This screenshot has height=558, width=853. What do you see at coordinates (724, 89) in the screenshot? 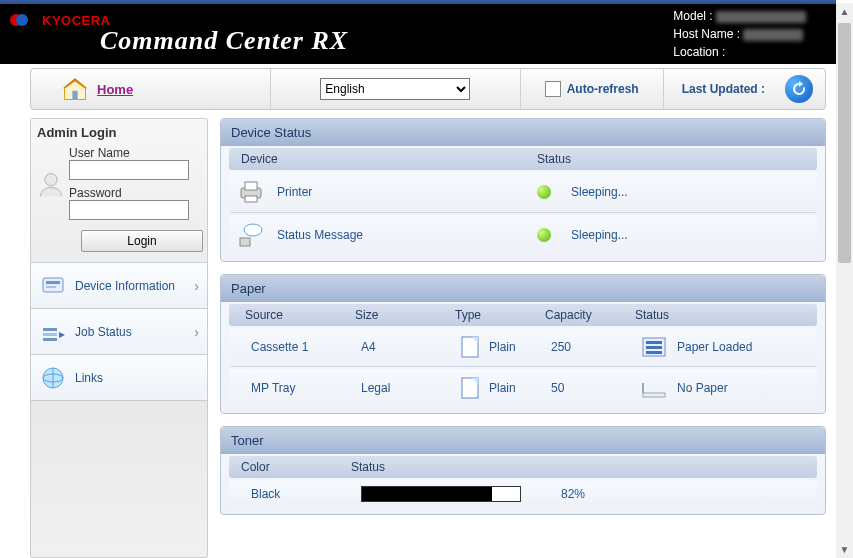
I see `last-updated-label: Last Updated :` at bounding box center [724, 89].